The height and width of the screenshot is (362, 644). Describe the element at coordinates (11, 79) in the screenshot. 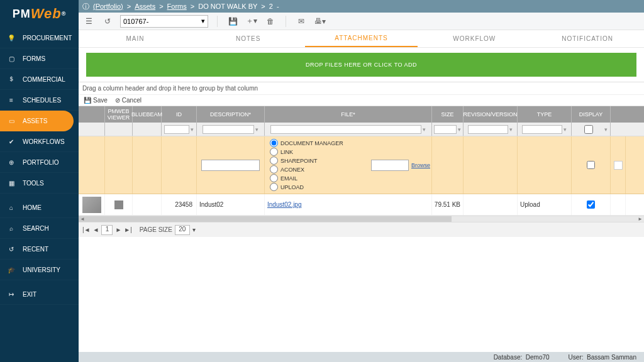

I see `dollar-icon: ＄` at that location.